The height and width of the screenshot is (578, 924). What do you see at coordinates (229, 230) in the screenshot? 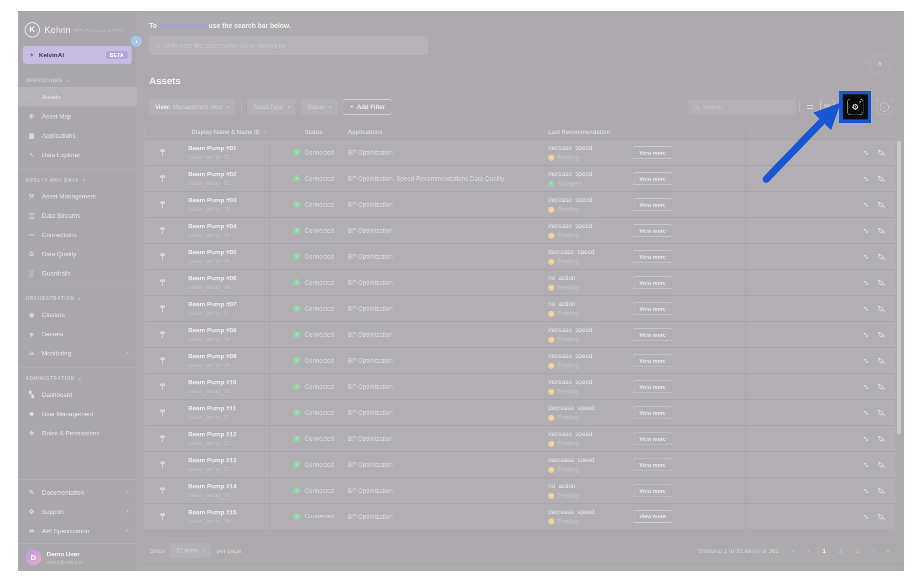
I see `asset-name-cell: Beam Pump #04 beam_pump_04` at bounding box center [229, 230].